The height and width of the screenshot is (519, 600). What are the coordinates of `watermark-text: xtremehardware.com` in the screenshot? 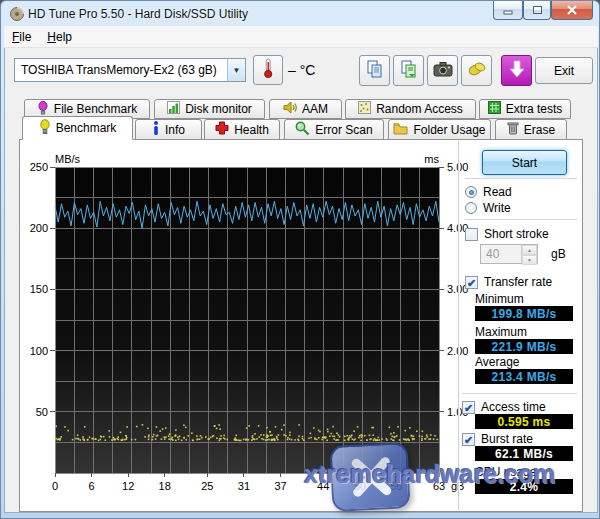 It's located at (430, 474).